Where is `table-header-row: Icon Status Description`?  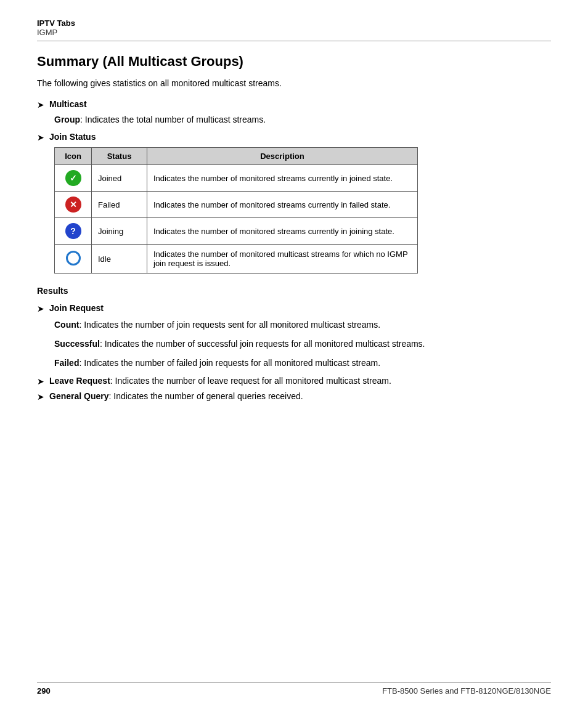
table-header-row: Icon Status Description is located at coordinates (237, 156).